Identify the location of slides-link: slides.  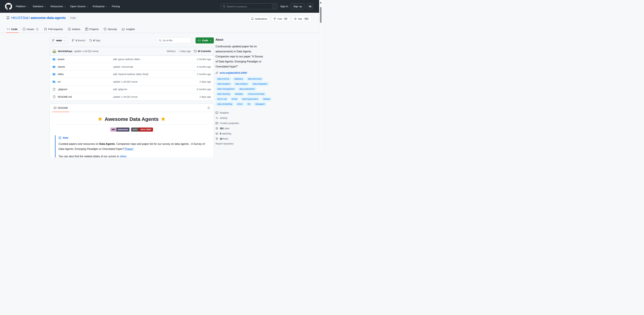
(123, 156).